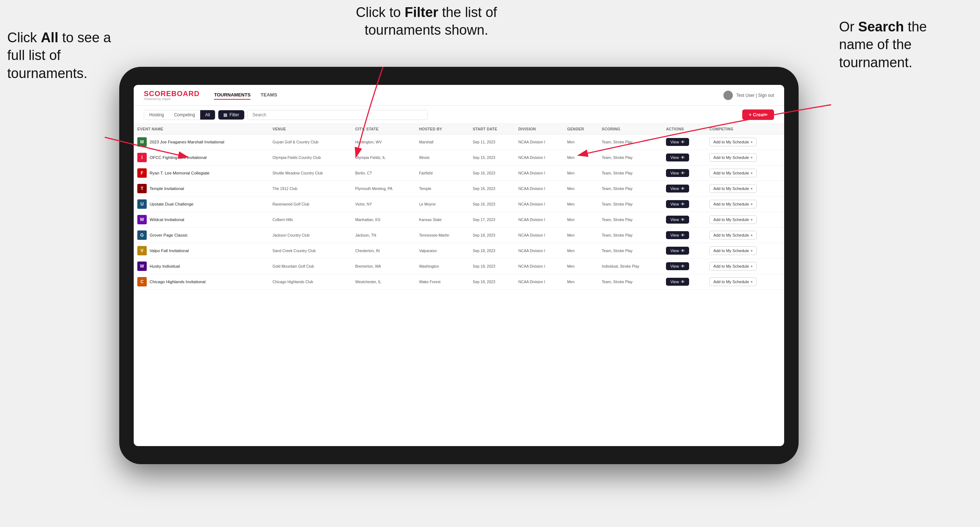 The width and height of the screenshot is (980, 527). What do you see at coordinates (492, 189) in the screenshot?
I see `cell-start-date: Sep 16, 2023` at bounding box center [492, 189].